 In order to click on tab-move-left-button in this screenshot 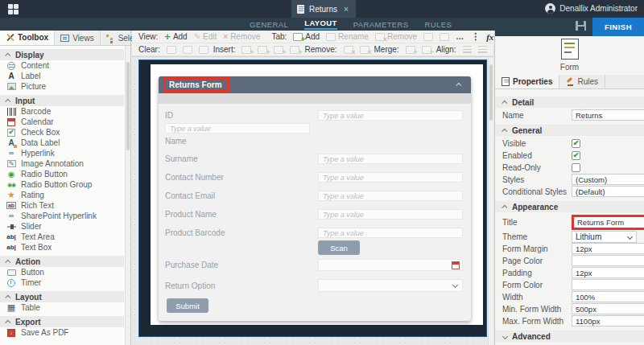, I will do `click(428, 37)`.